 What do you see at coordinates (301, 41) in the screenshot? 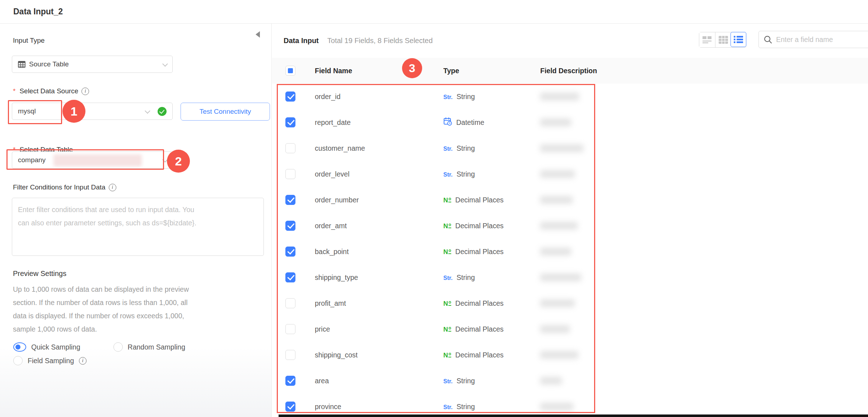
I see `data-input-title: Data Input` at bounding box center [301, 41].